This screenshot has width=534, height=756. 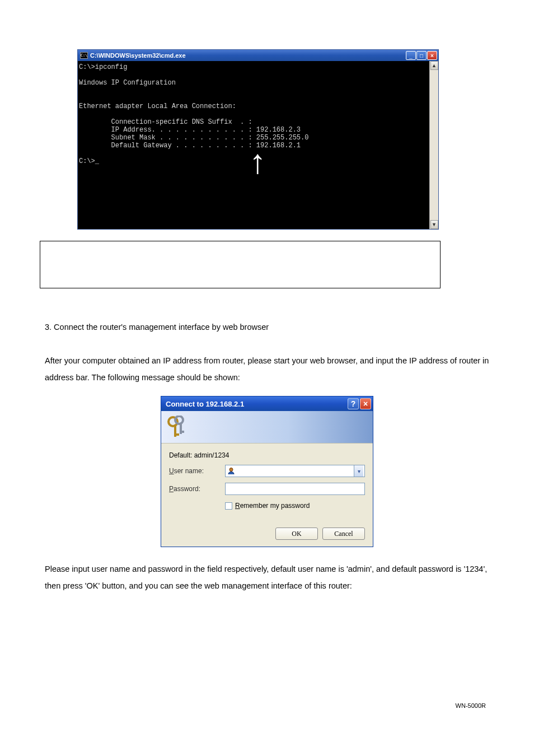 What do you see at coordinates (434, 145) in the screenshot?
I see `cmd-scrollbar: ▲ ▼` at bounding box center [434, 145].